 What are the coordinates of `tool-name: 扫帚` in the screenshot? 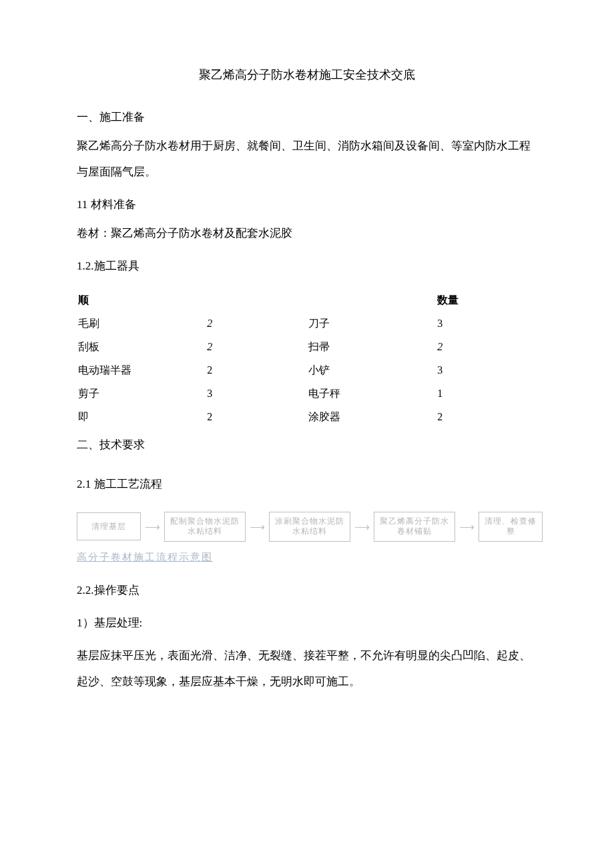 It's located at (371, 347).